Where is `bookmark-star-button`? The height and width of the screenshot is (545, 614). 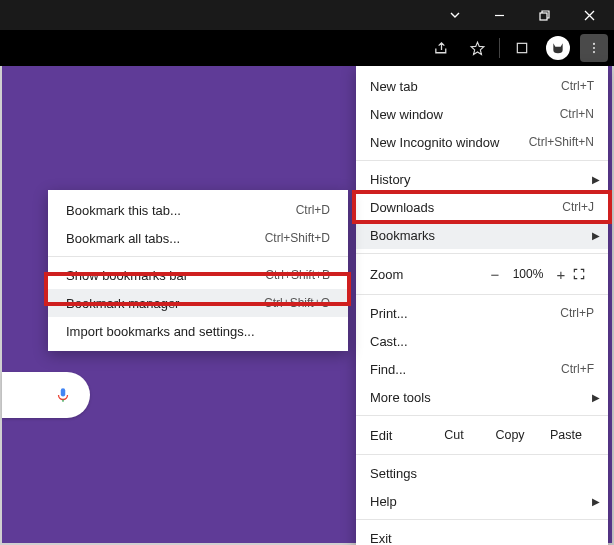 bookmark-star-button is located at coordinates (477, 48).